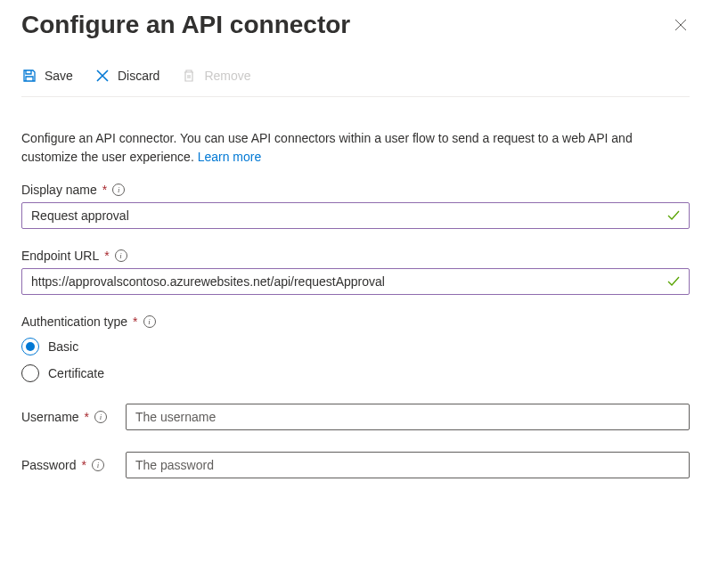 The height and width of the screenshot is (588, 711). What do you see at coordinates (139, 76) in the screenshot?
I see `discard-label: Discard` at bounding box center [139, 76].